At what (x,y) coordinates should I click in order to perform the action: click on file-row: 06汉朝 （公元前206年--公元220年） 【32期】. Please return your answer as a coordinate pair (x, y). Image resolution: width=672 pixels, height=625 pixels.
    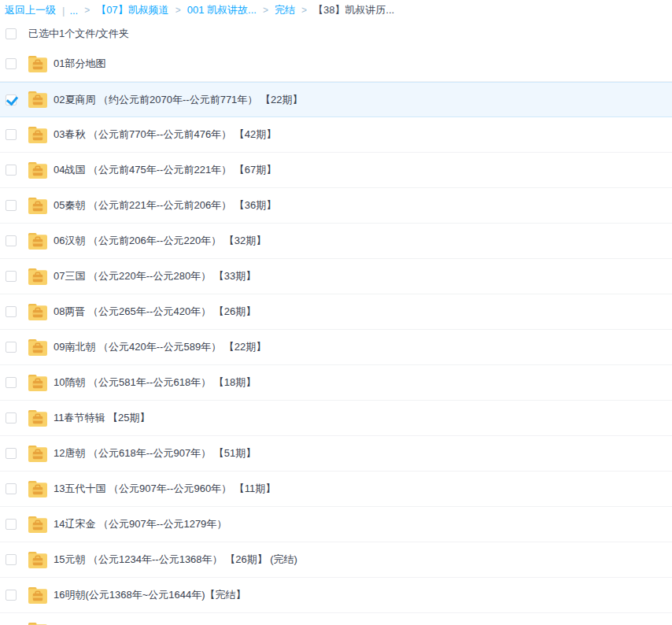
    Looking at the image, I should click on (336, 241).